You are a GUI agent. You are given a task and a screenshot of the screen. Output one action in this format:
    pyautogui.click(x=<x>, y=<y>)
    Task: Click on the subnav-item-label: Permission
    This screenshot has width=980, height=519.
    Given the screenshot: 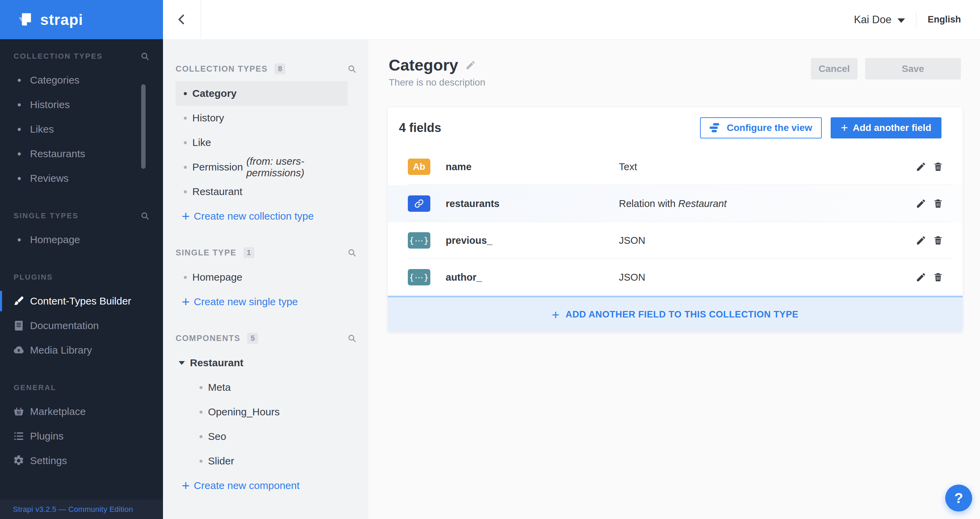 What is the action you would take?
    pyautogui.click(x=218, y=167)
    